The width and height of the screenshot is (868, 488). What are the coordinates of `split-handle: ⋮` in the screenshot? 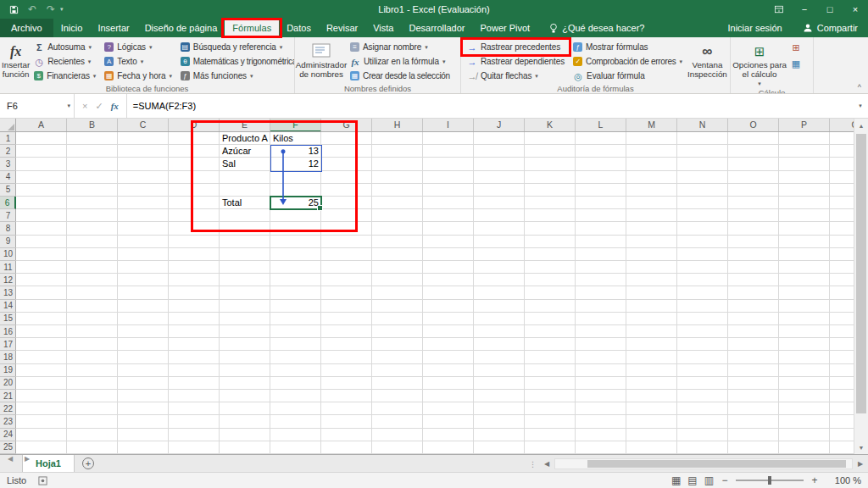 It's located at (532, 464).